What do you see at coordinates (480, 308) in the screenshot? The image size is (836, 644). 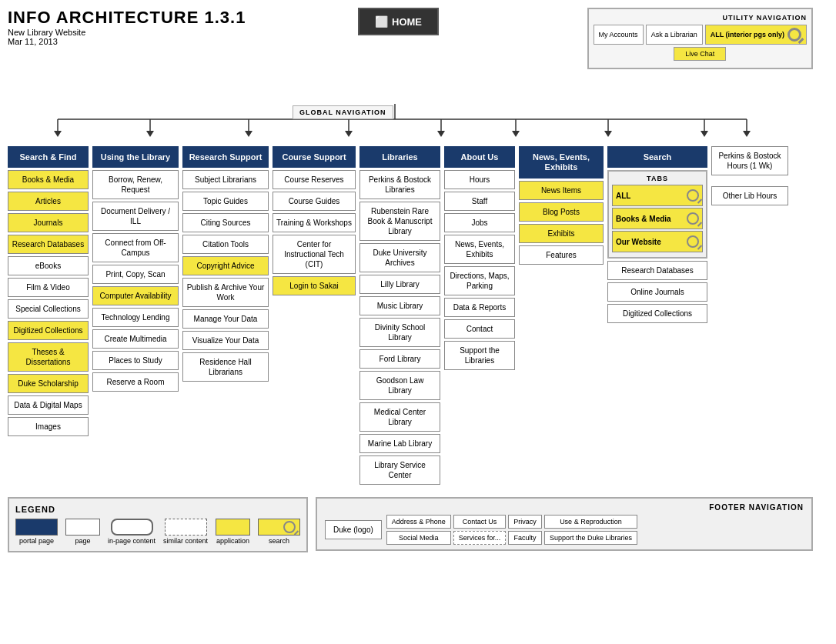 I see `data-reports-item: Data & Reports` at bounding box center [480, 308].